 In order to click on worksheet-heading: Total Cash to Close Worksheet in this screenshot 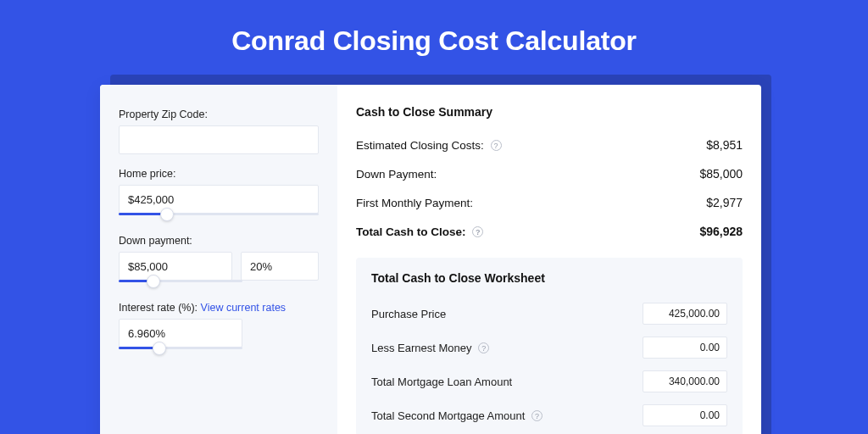, I will do `click(549, 278)`.